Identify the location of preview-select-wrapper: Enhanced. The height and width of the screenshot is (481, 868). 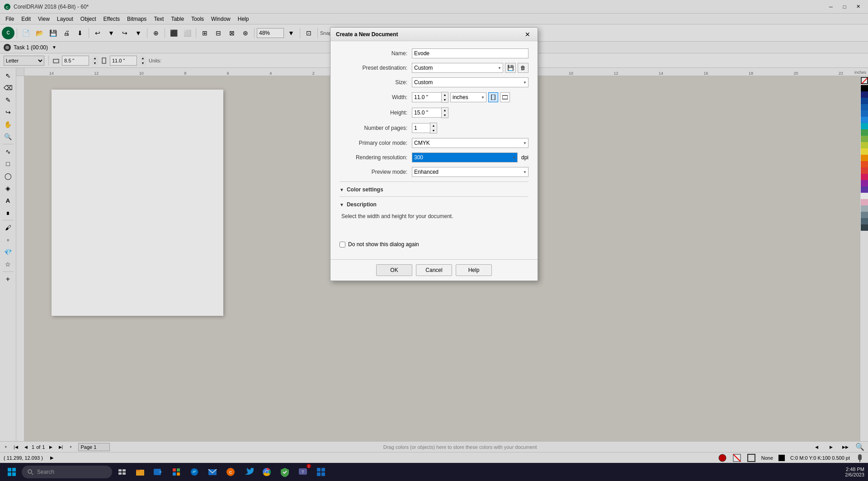
(470, 172).